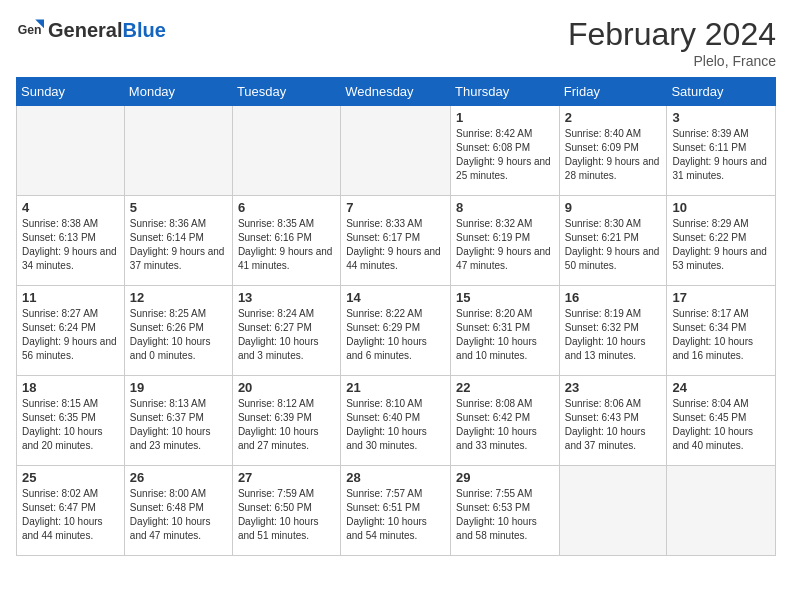 This screenshot has height=612, width=792. What do you see at coordinates (613, 151) in the screenshot?
I see `calendar-cell: 2Sunrise: 8:40 AM Sunset: 6:09 PM Daylig…` at bounding box center [613, 151].